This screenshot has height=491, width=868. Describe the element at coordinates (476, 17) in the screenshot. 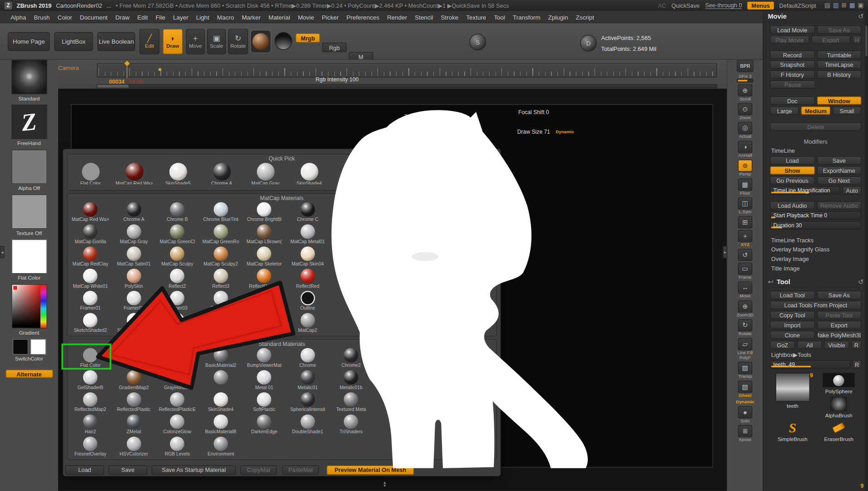

I see `menu-texture: Texture` at that location.